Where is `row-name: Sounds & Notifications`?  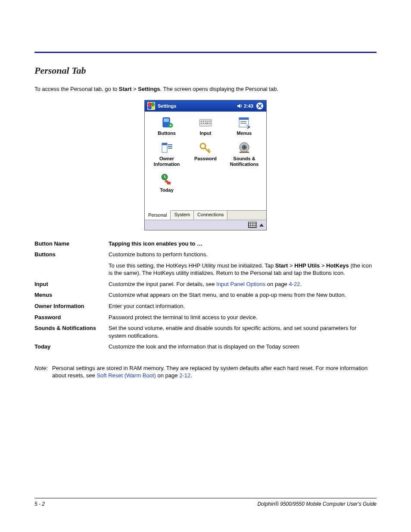 row-name: Sounds & Notifications is located at coordinates (72, 332).